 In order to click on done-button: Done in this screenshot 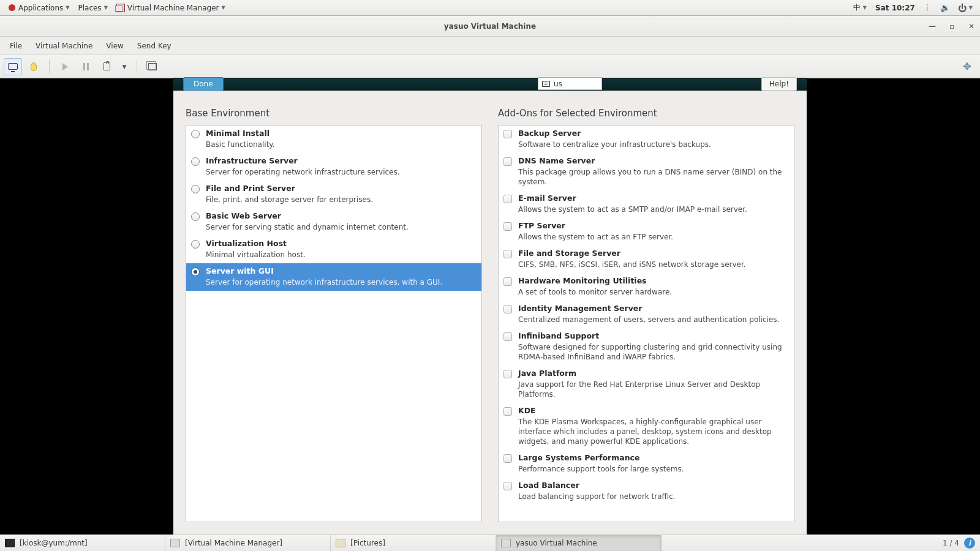, I will do `click(203, 84)`.